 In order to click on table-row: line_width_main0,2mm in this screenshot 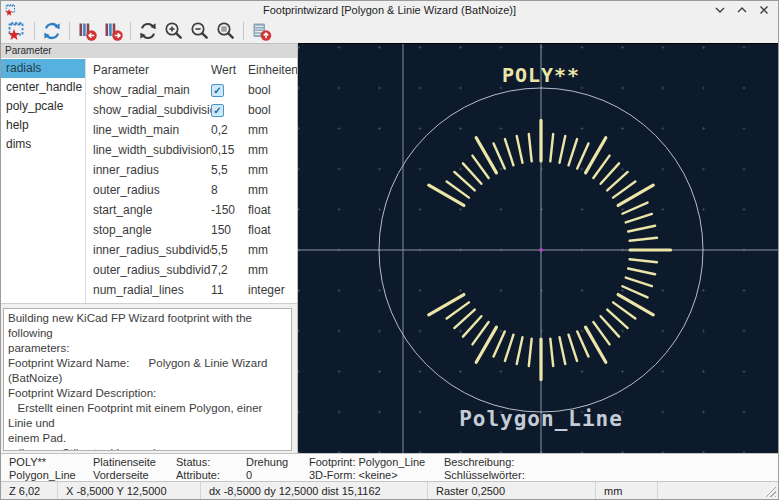, I will do `click(192, 130)`.